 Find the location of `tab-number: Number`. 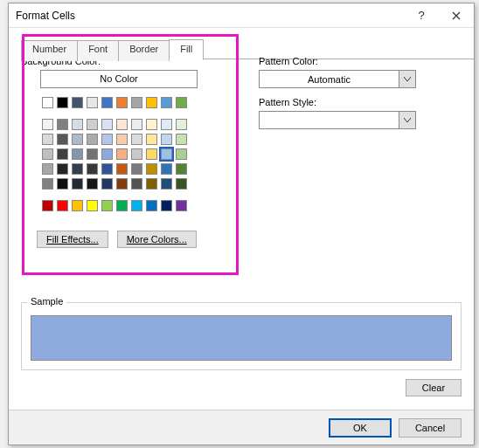

tab-number: Number is located at coordinates (49, 51).